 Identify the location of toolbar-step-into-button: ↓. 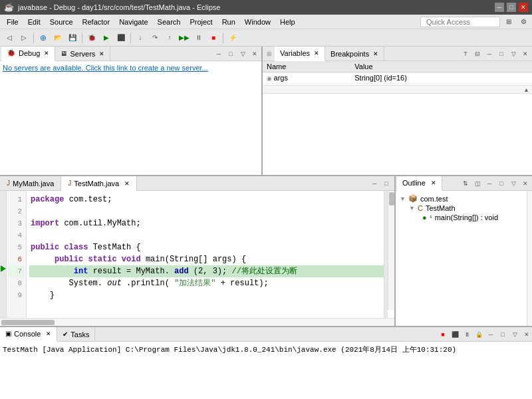
(140, 38).